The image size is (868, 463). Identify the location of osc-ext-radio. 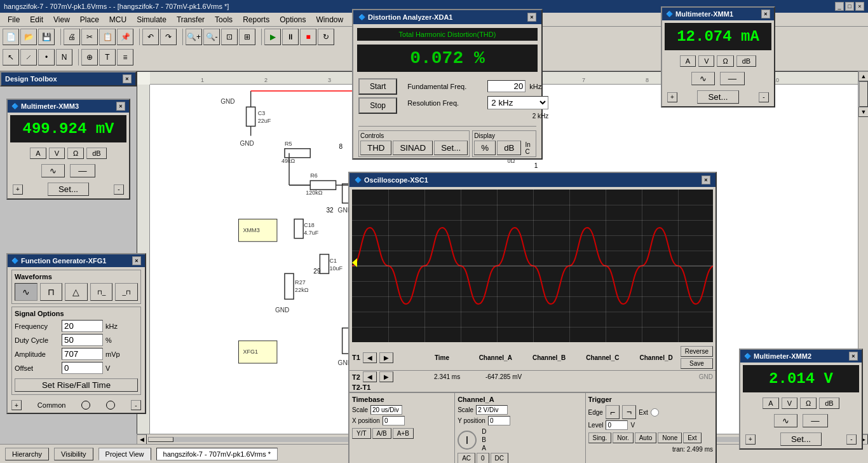
(654, 412).